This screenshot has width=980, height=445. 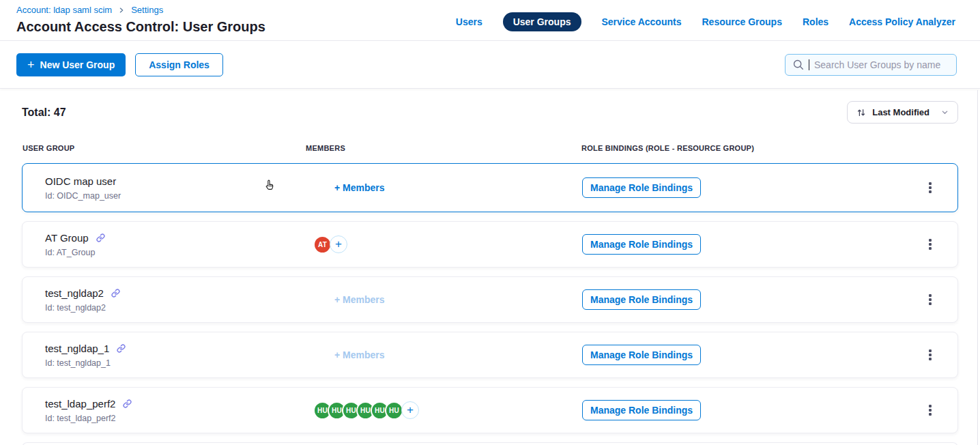 What do you see at coordinates (179, 196) in the screenshot?
I see `user-group-id: Id: OIDC_map_user` at bounding box center [179, 196].